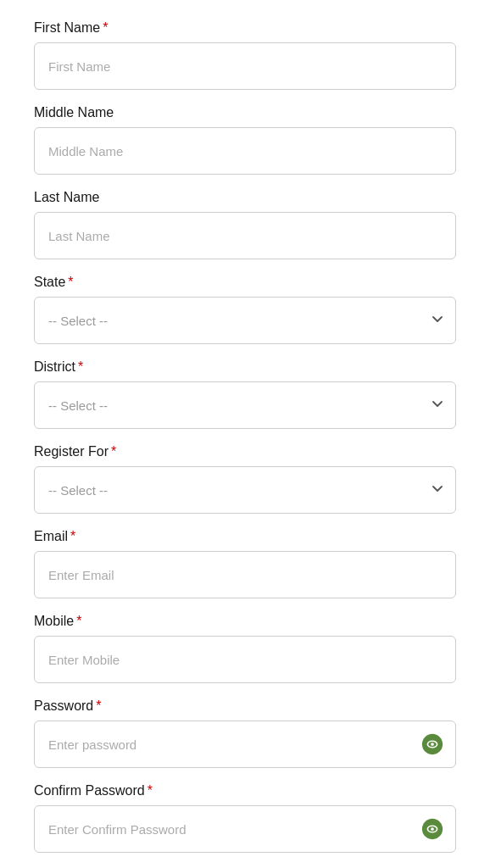 The width and height of the screenshot is (490, 868). Describe the element at coordinates (105, 27) in the screenshot. I see `first-name-required: *` at that location.